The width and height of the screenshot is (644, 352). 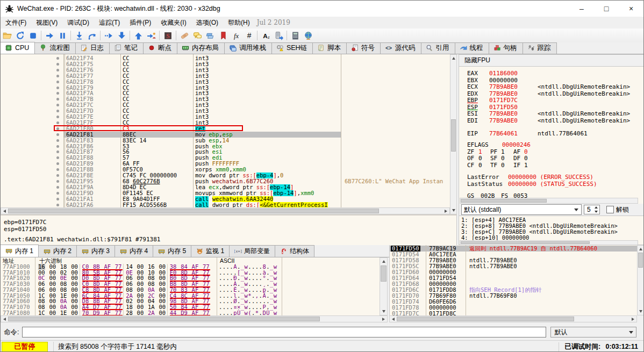 What do you see at coordinates (138, 35) in the screenshot?
I see `execute-till-return-button` at bounding box center [138, 35].